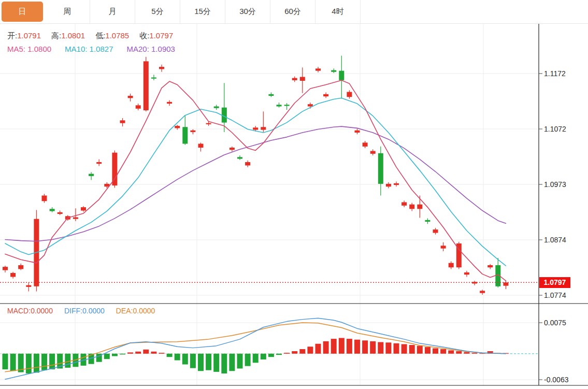  Describe the element at coordinates (555, 283) in the screenshot. I see `last-price-tag: 1.0797` at that location.